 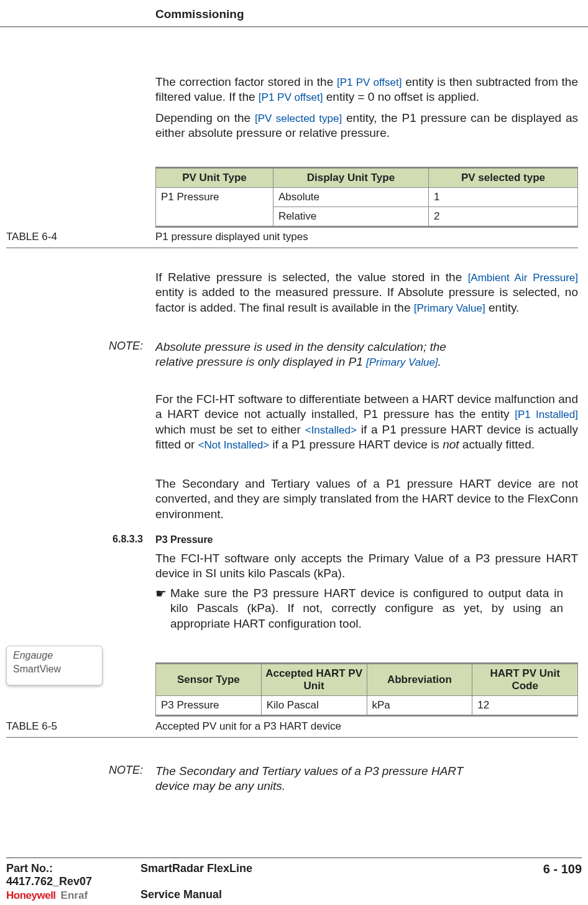 I want to click on engauge-smartview-badge: Engauge SmartView, so click(x=55, y=666).